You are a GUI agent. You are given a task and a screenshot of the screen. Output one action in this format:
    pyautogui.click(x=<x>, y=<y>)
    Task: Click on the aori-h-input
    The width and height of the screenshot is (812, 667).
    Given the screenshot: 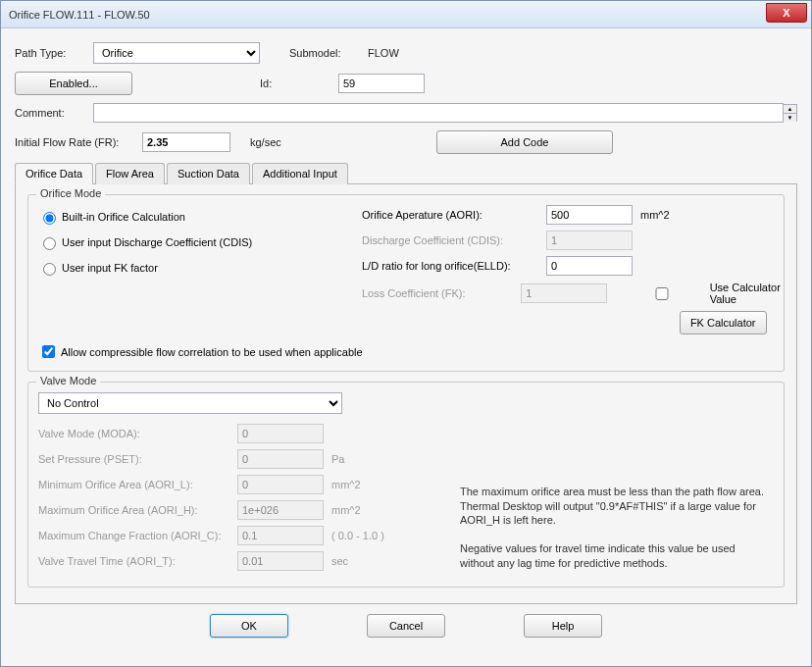 What is the action you would take?
    pyautogui.click(x=280, y=510)
    